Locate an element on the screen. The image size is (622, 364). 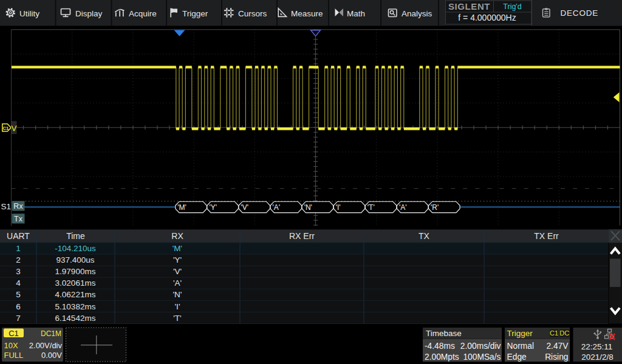
svg-text: -4.48ms is located at coordinates (440, 346).